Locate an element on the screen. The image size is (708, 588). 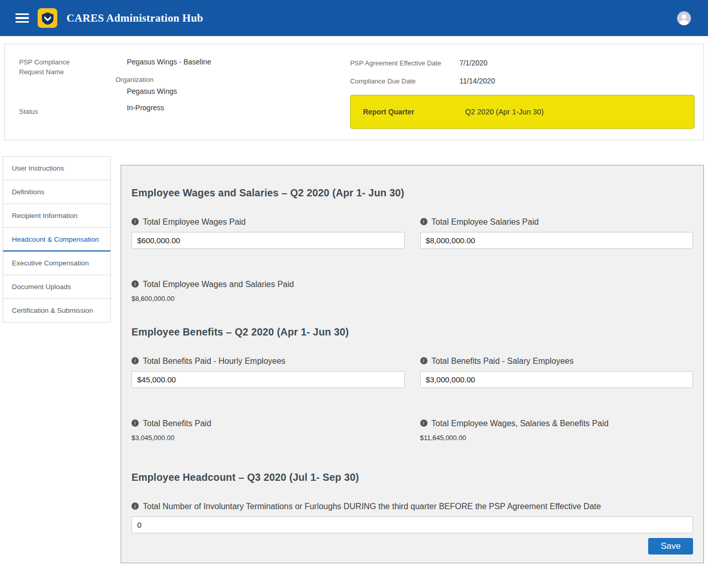
benefits-total-value: $3,045,000.00 is located at coordinates (268, 438).